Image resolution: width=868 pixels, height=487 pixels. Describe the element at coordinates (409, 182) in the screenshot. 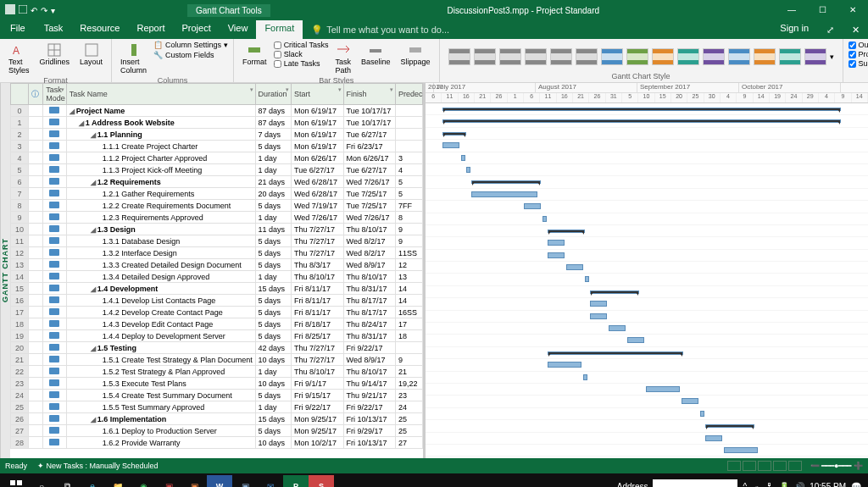

I see `pred-cell: 5` at that location.